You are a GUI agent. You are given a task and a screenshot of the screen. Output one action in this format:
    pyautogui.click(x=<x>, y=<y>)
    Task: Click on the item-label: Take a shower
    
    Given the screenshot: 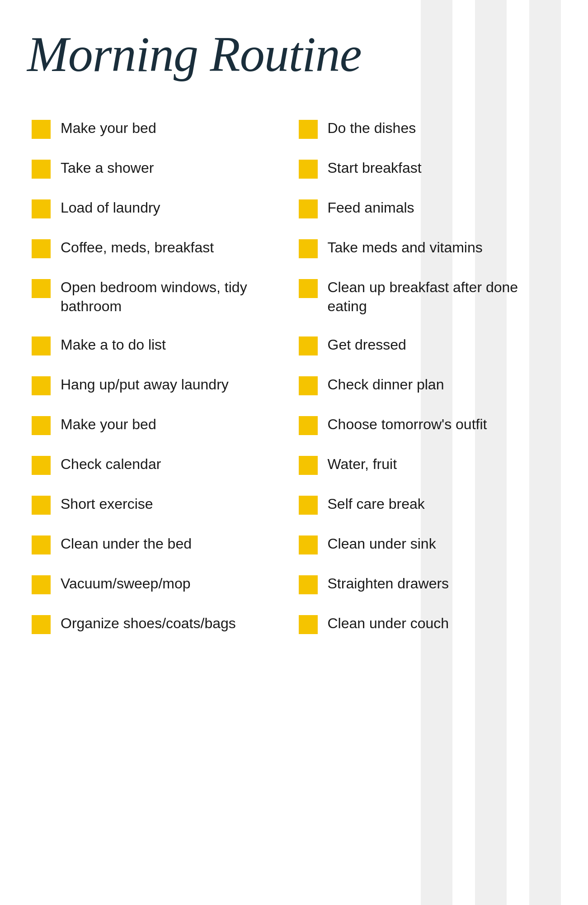 What is the action you would take?
    pyautogui.click(x=107, y=168)
    